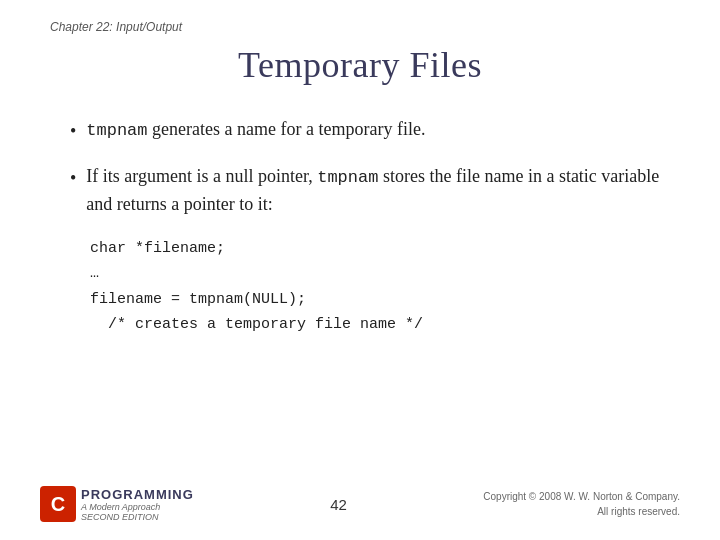 The width and height of the screenshot is (720, 540). Describe the element at coordinates (360, 27) in the screenshot. I see `chapter-label: Chapter 22: Input/Output` at that location.